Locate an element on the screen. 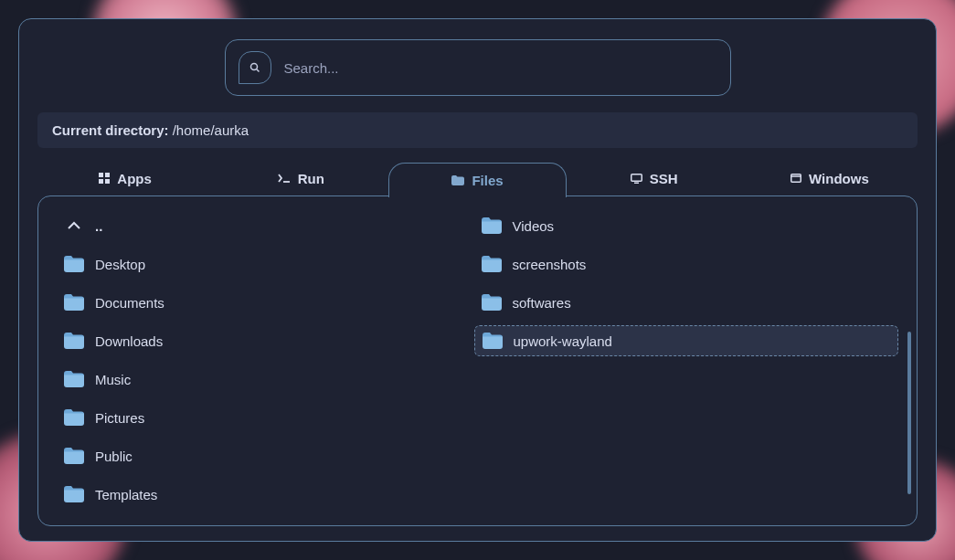  terminal-icon is located at coordinates (284, 178).